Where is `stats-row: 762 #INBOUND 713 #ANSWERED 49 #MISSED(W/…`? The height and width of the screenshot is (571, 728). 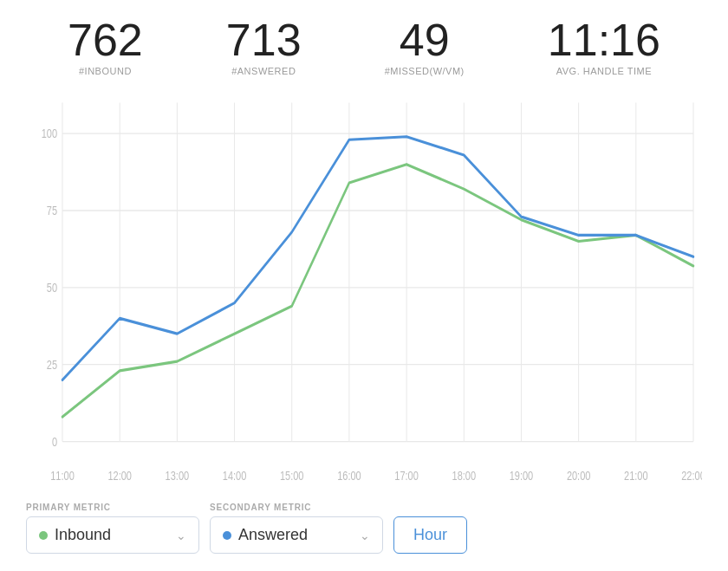
stats-row: 762 #INBOUND 713 #ANSWERED 49 #MISSED(W/… is located at coordinates (364, 47).